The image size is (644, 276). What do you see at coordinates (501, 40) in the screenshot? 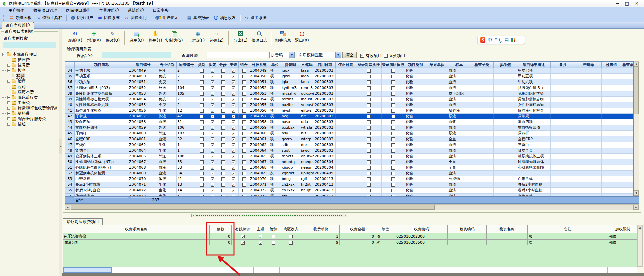
I see `ime-mic-icon` at bounding box center [501, 40].